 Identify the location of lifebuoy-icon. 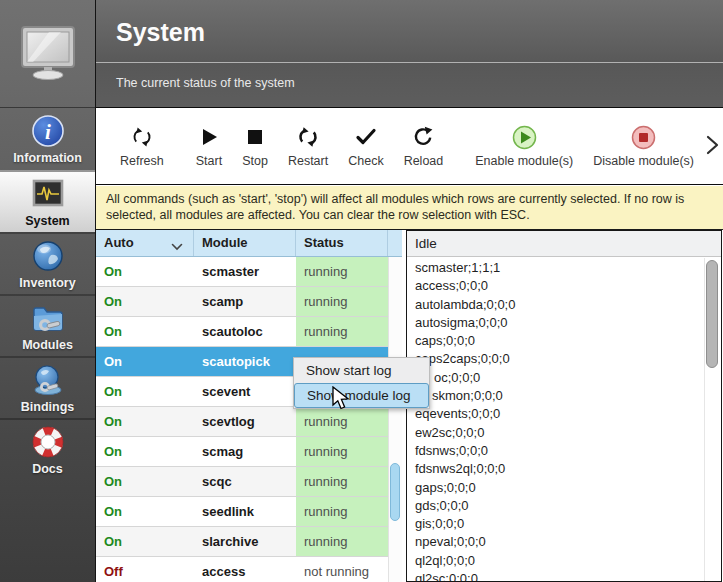
(48, 442).